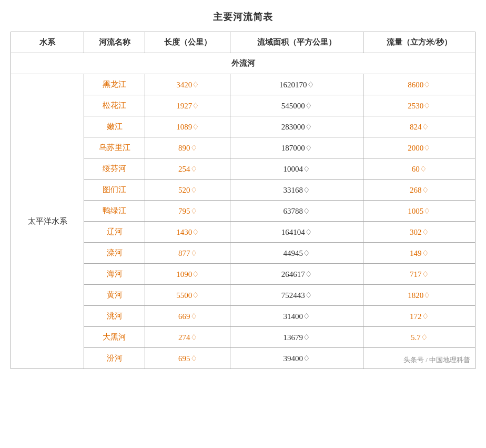 The image size is (486, 448). What do you see at coordinates (188, 106) in the screenshot?
I see `length-cell: 1927♢` at bounding box center [188, 106].